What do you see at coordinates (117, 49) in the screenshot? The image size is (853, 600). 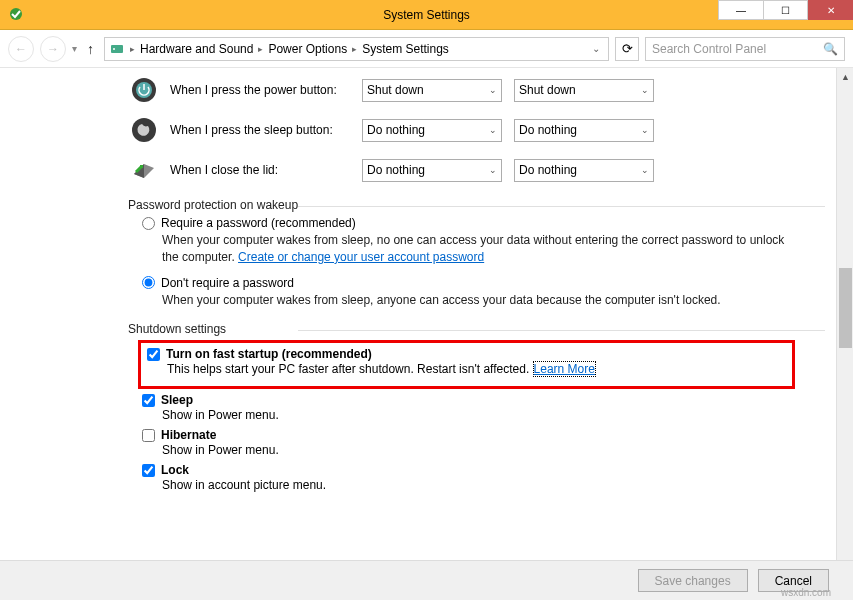 I see `control-panel-icon` at bounding box center [117, 49].